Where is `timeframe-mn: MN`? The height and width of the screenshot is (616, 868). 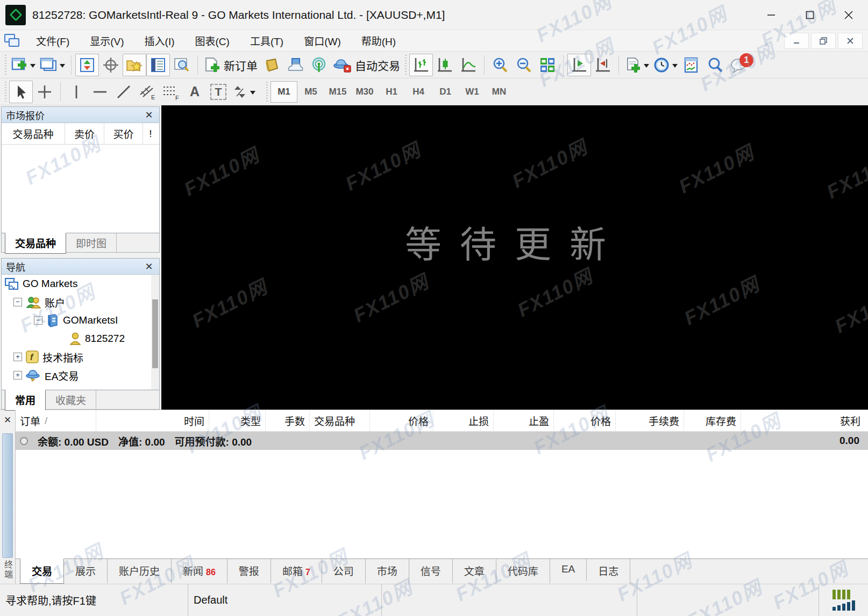 timeframe-mn: MN is located at coordinates (499, 92).